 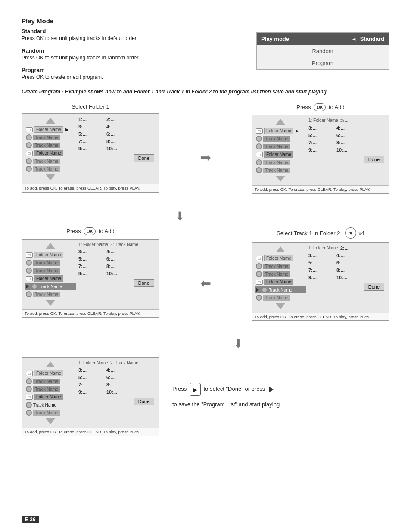 What do you see at coordinates (47, 263) in the screenshot?
I see `track-name-3a: Track Name` at bounding box center [47, 263].